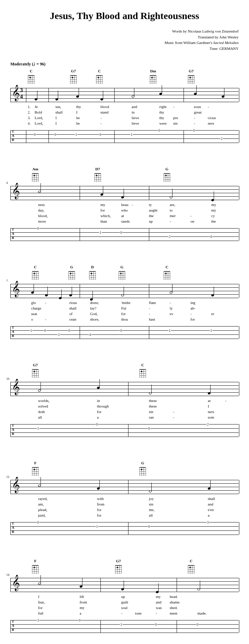 The width and height of the screenshot is (249, 644). Describe the element at coordinates (125, 303) in the screenshot. I see `lyric-line: glo-riousdress;'midstflam-ing` at that location.